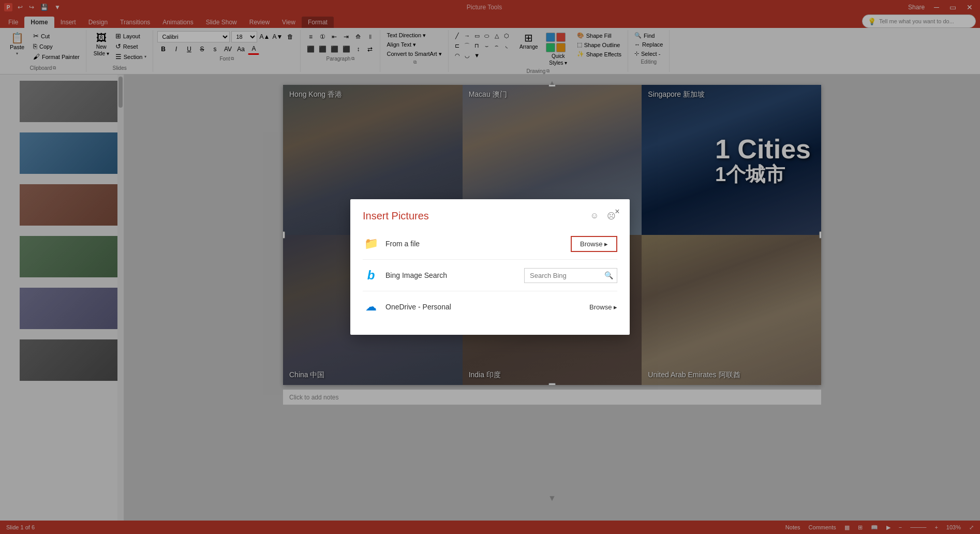  What do you see at coordinates (617, 212) in the screenshot?
I see `modal-close-icon: ×` at bounding box center [617, 212].